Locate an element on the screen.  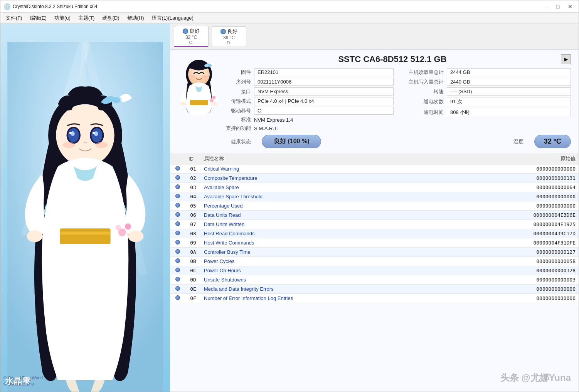
transfer-label: 传输模式 is located at coordinates (237, 101).